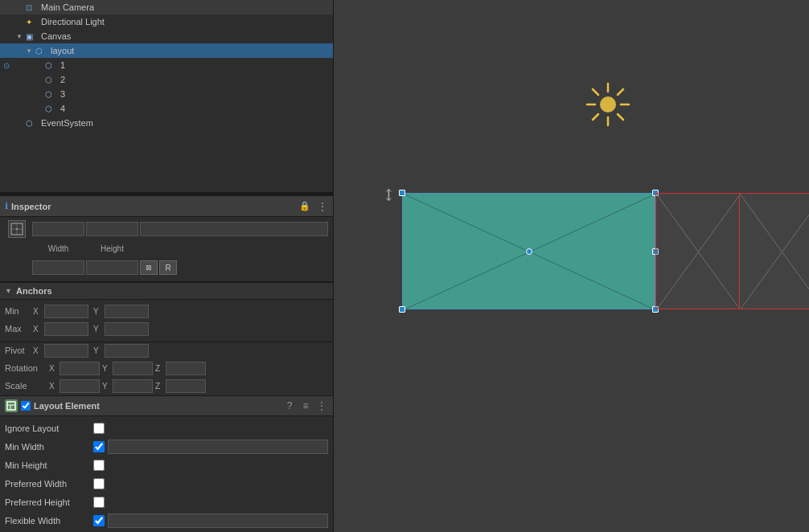 The height and width of the screenshot is (532, 809). What do you see at coordinates (166, 65) in the screenshot?
I see `hierarchy-item-obj1: ⊙⬡1` at bounding box center [166, 65].